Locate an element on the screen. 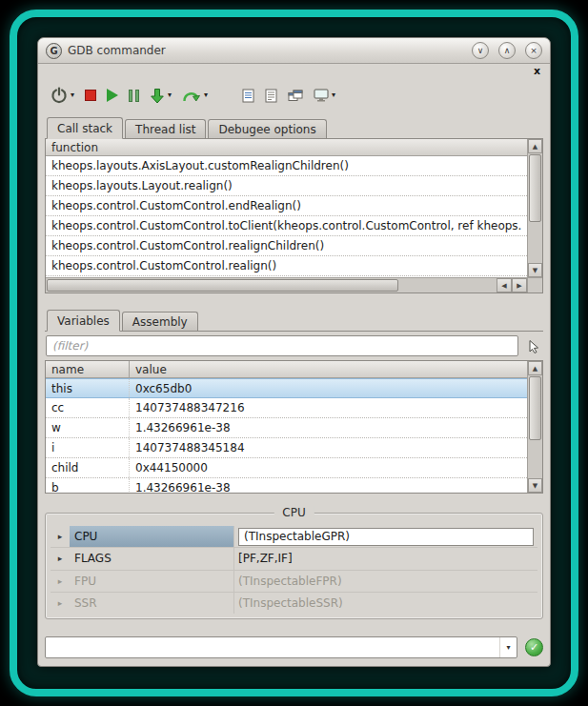 The height and width of the screenshot is (706, 588). column-header-function: function is located at coordinates (74, 147).